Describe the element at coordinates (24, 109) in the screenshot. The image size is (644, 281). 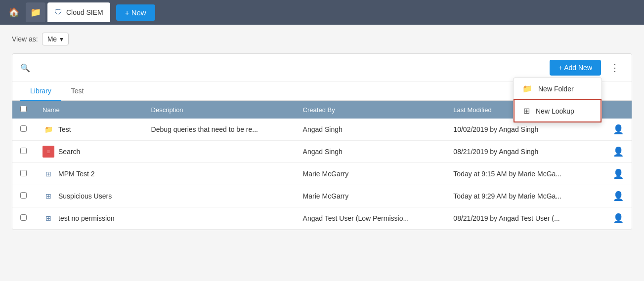
I see `select-all-checkbox` at that location.